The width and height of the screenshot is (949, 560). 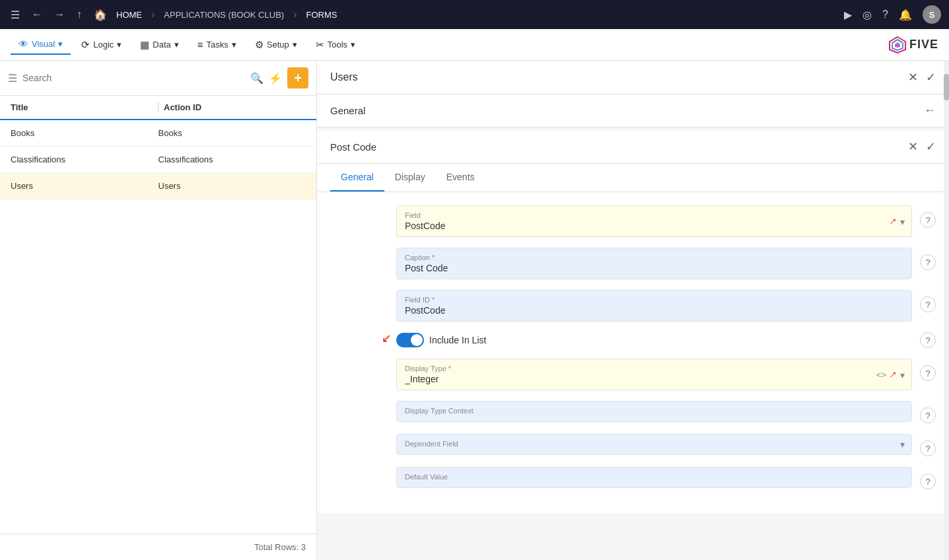 What do you see at coordinates (654, 215) in the screenshot?
I see `field-label: Field` at bounding box center [654, 215].